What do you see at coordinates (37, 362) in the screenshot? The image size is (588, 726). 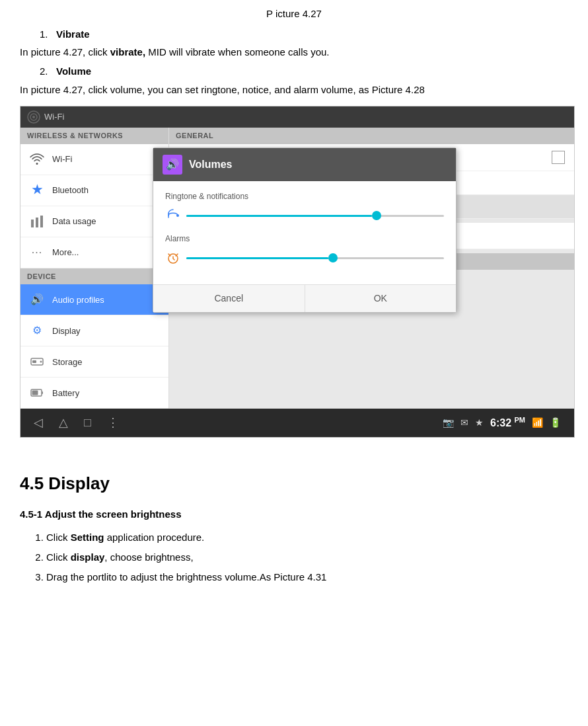 I see `storage-icon` at bounding box center [37, 362].